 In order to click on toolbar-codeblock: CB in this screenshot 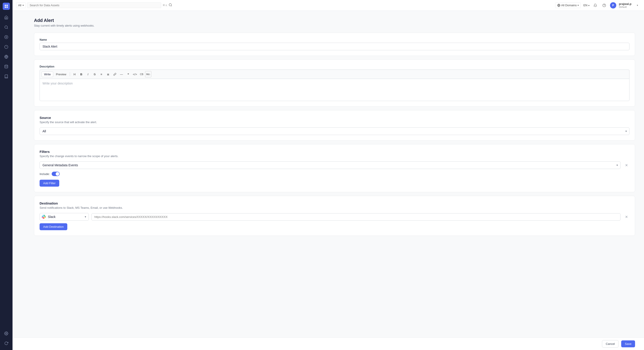, I will do `click(142, 74)`.